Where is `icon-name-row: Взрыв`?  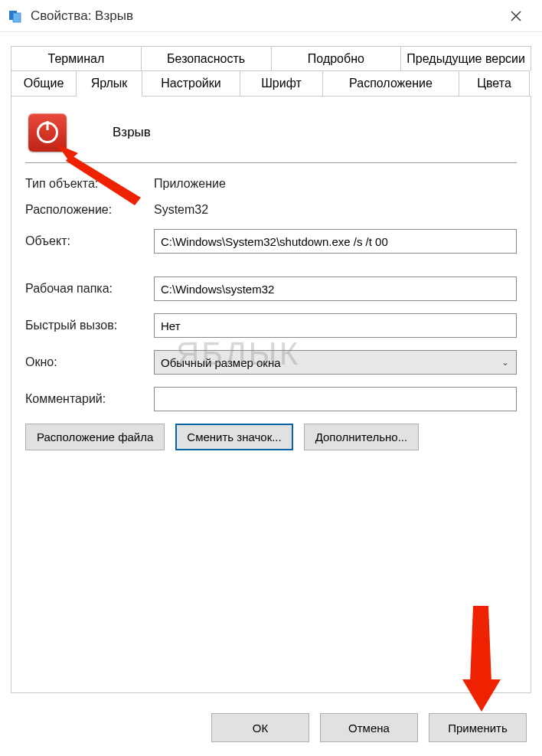
icon-name-row: Взрыв is located at coordinates (271, 133).